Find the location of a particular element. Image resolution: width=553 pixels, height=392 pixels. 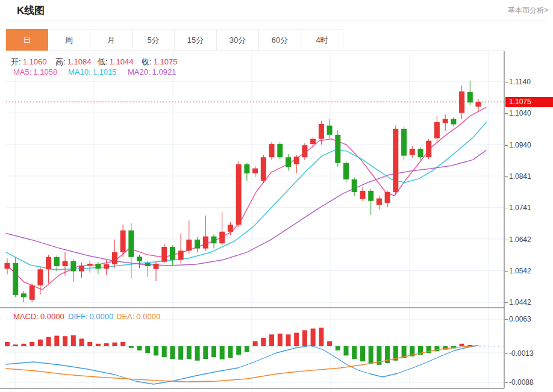

dea-value: DEA:0.0000 is located at coordinates (139, 317).